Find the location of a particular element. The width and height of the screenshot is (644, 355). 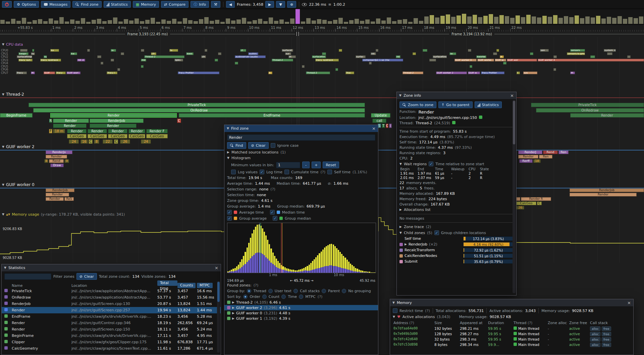

zone-statistics-button: Statistics is located at coordinates (488, 105).